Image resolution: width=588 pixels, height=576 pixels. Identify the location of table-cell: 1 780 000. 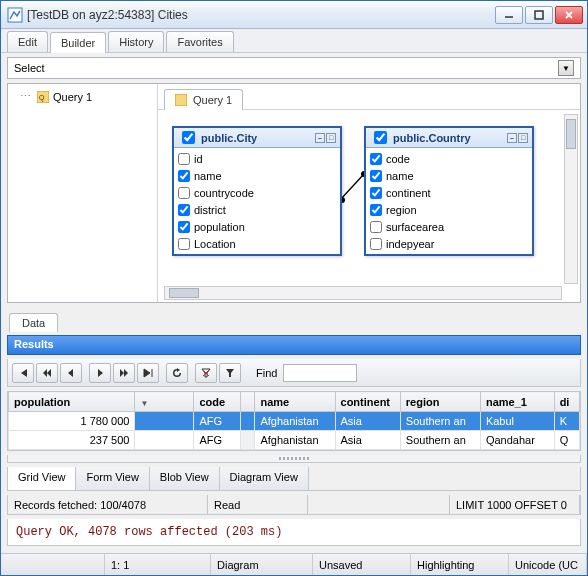
(72, 422).